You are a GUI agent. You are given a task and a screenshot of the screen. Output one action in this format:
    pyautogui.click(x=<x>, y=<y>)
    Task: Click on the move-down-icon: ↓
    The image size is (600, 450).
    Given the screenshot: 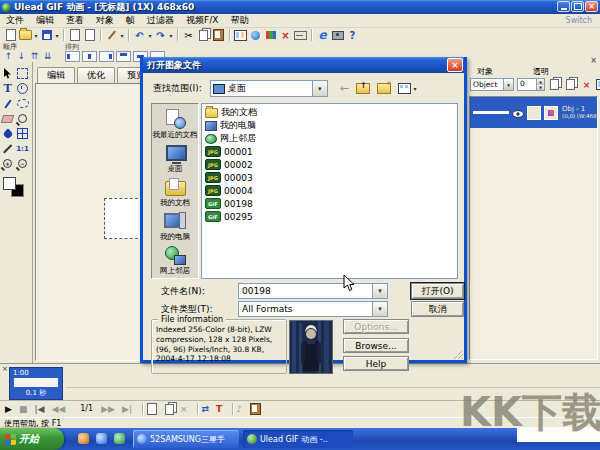 What is the action you would take?
    pyautogui.click(x=22, y=56)
    